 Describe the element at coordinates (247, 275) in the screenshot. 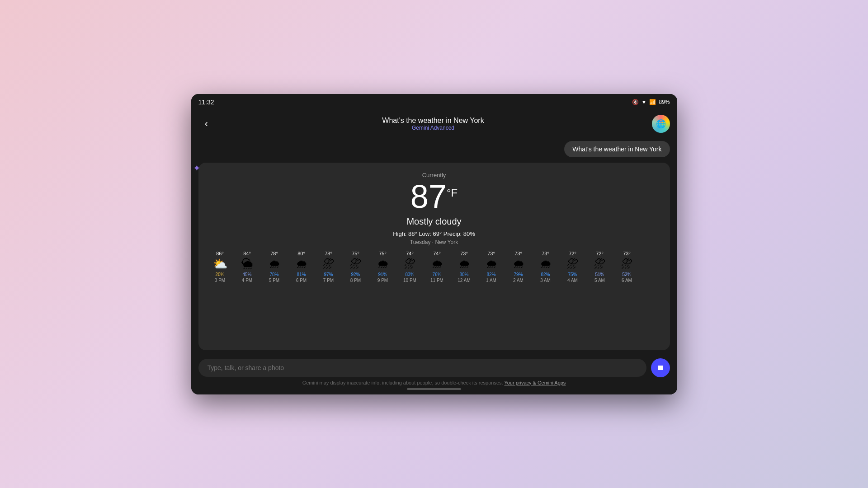

I see `hourly-precip: 45%` at that location.